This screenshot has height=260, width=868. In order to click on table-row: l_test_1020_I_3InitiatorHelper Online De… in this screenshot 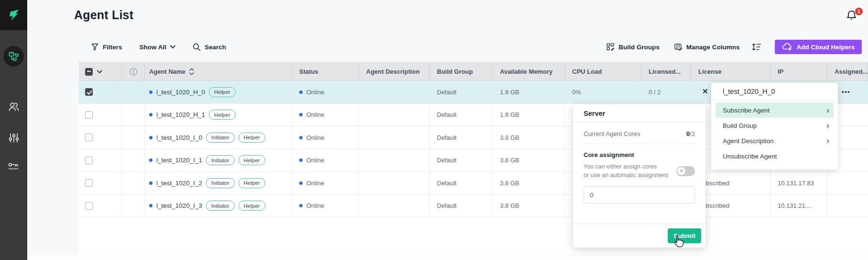, I will do `click(473, 206)`.